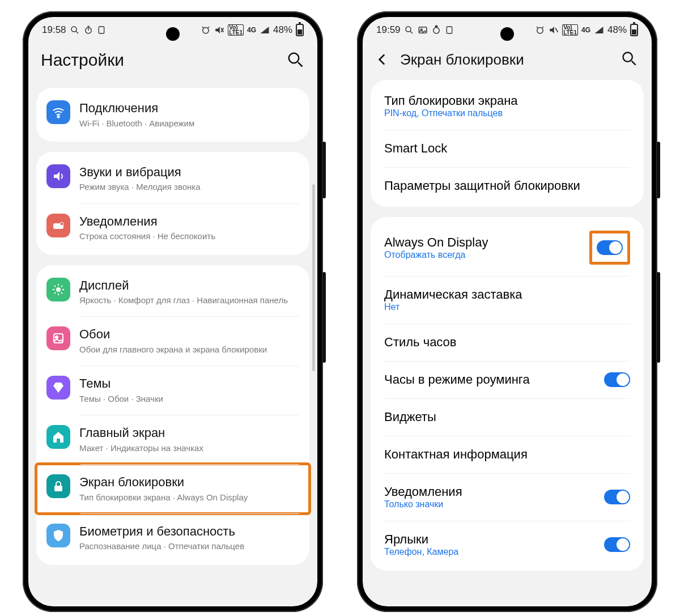 The height and width of the screenshot is (616, 680). Describe the element at coordinates (507, 342) in the screenshot. I see `row-title: Стиль часов` at that location.